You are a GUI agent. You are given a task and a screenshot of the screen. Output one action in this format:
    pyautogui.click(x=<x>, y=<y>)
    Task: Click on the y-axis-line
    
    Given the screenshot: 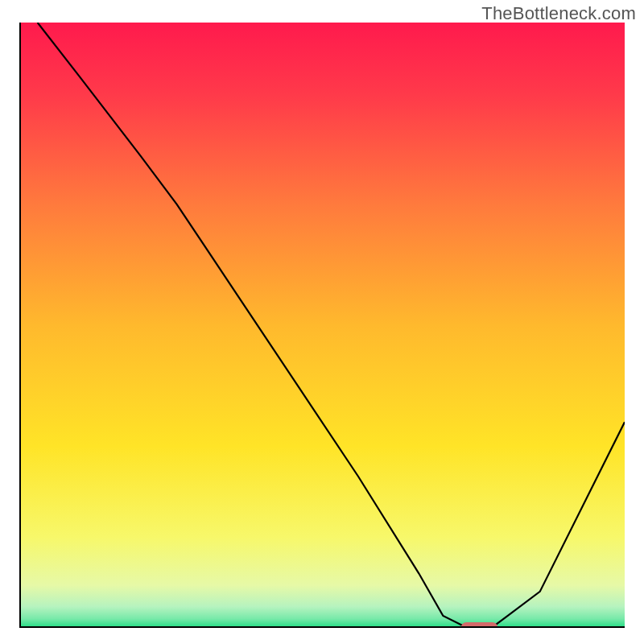 What is the action you would take?
    pyautogui.click(x=20, y=325)
    